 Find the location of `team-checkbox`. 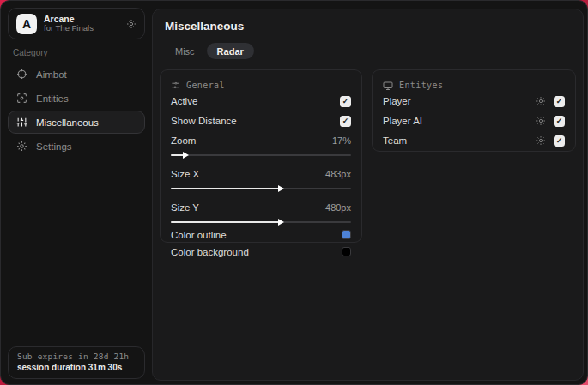

team-checkbox is located at coordinates (560, 141).